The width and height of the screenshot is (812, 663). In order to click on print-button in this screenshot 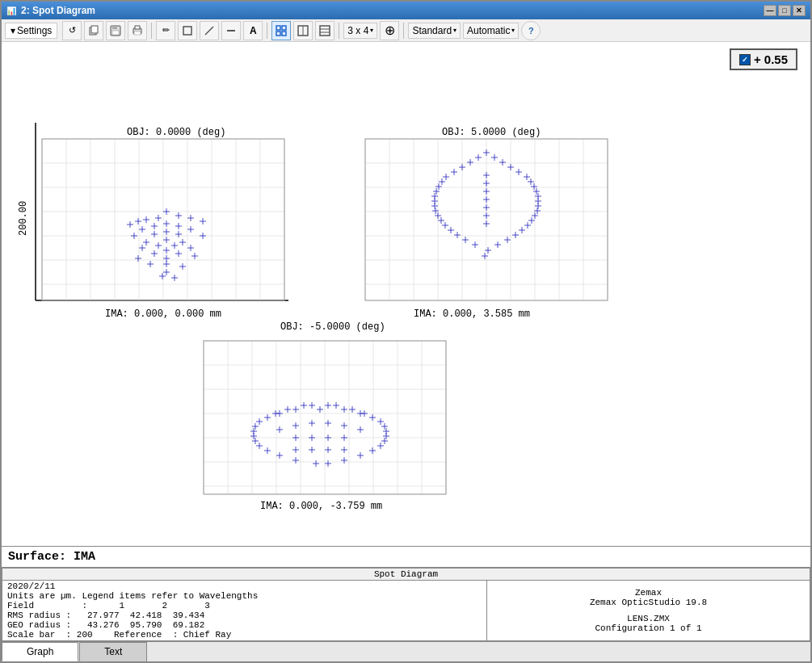, I will do `click(137, 31)`.